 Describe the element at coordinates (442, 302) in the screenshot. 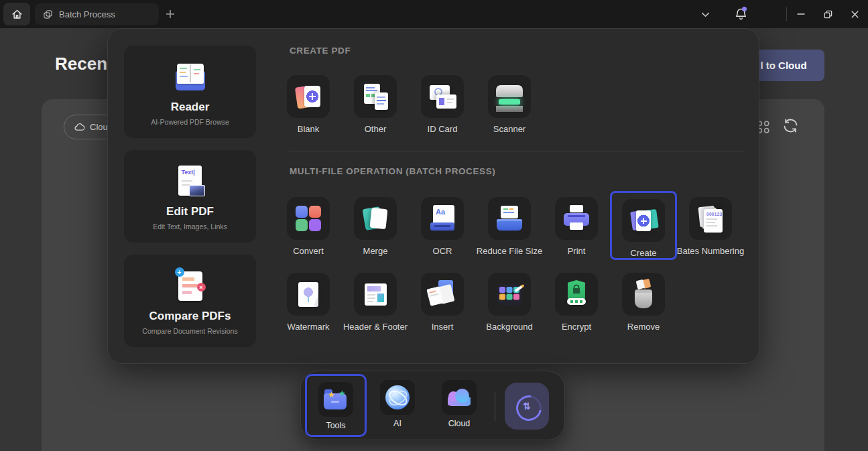

I see `tile-insert: Insert` at that location.